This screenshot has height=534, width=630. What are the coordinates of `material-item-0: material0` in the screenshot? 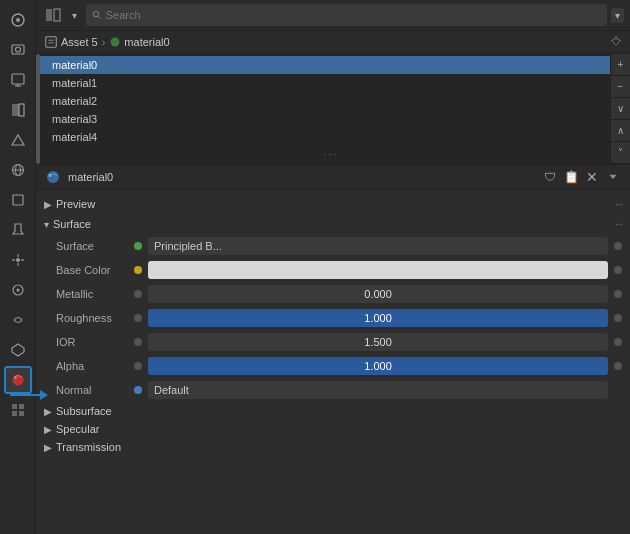 It's located at (325, 65).